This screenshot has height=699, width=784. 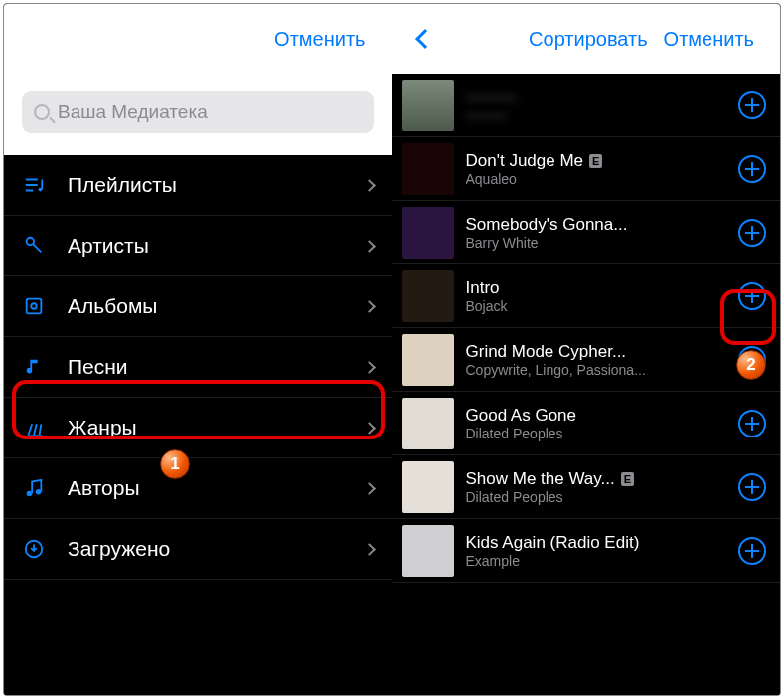 What do you see at coordinates (596, 225) in the screenshot?
I see `song-title: Somebody's Gonna...` at bounding box center [596, 225].